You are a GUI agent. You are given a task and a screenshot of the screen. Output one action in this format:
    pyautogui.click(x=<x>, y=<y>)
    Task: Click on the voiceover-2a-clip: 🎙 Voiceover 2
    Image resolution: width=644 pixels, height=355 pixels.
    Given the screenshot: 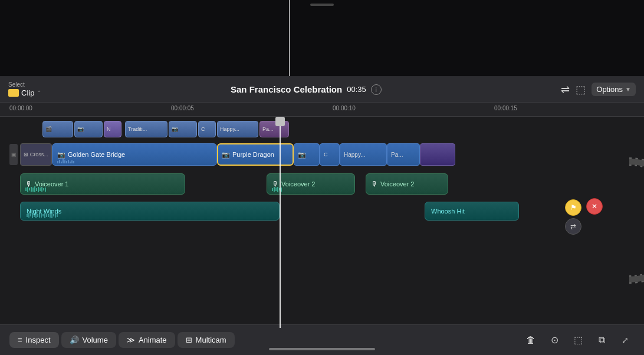 What is the action you would take?
    pyautogui.click(x=311, y=184)
    